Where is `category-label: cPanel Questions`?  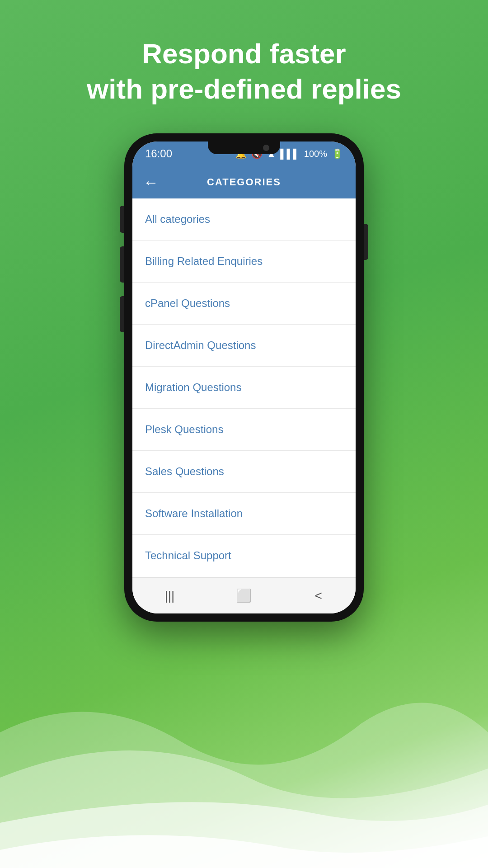
category-label: cPanel Questions is located at coordinates (188, 303).